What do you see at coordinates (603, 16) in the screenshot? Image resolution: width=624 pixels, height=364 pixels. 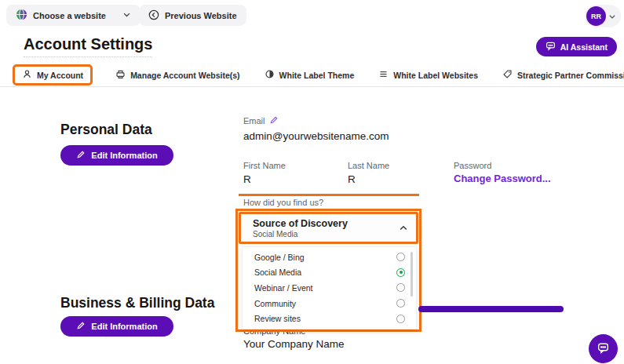 I see `account-menu: RR` at bounding box center [603, 16].